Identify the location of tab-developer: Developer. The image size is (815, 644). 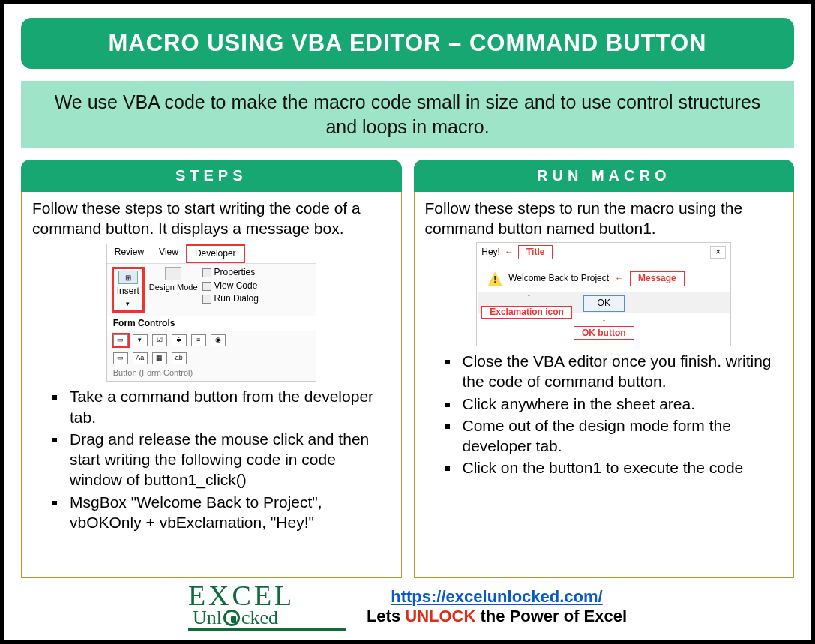
(216, 254).